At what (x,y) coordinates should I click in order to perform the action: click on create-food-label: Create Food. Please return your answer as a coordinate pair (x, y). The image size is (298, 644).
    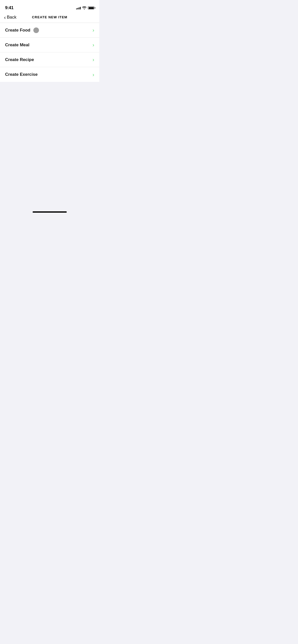
    Looking at the image, I should click on (18, 30).